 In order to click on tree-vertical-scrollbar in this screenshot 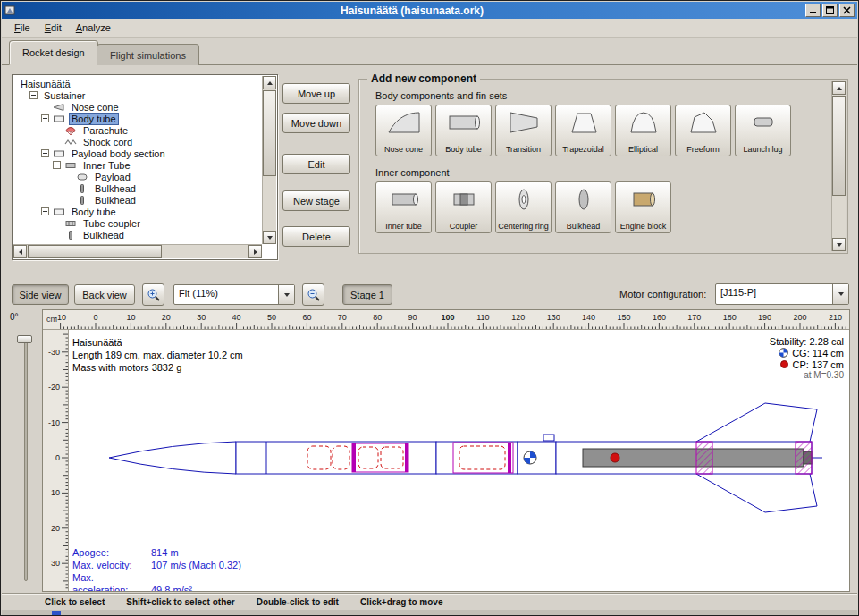, I will do `click(269, 160)`.